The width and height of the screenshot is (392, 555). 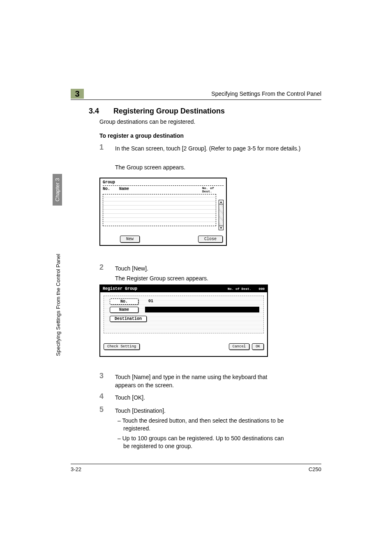 What do you see at coordinates (101, 409) in the screenshot?
I see `step5-number: 5` at bounding box center [101, 409].